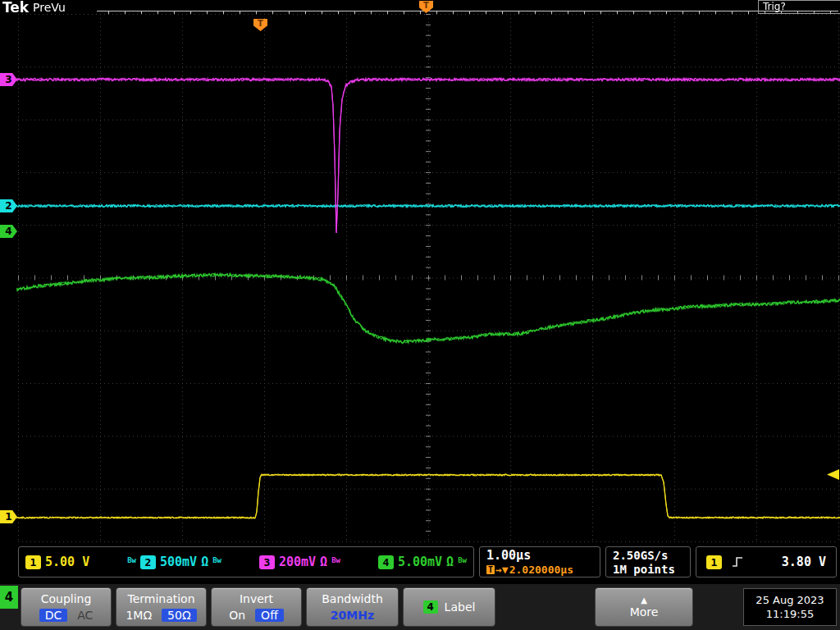  I want to click on trigger-level: 3.80 V, so click(804, 562).